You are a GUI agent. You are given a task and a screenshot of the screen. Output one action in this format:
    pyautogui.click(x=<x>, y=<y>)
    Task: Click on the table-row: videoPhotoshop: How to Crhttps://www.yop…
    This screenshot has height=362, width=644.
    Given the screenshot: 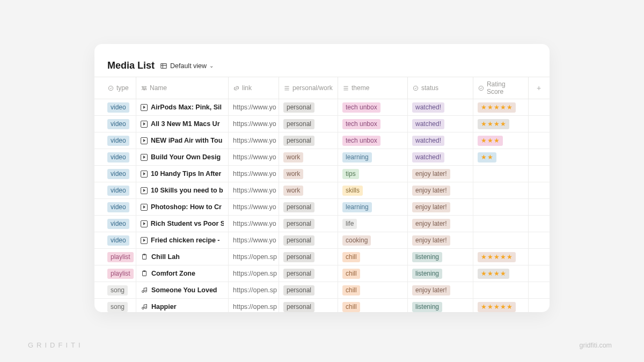 What is the action you would take?
    pyautogui.click(x=322, y=207)
    